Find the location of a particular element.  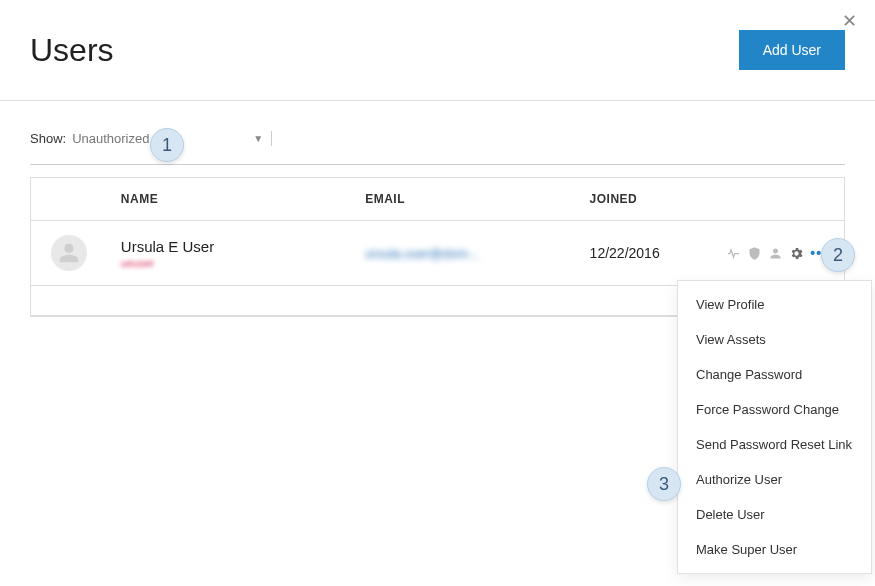

filter-selected-value: Unauthorized is located at coordinates (110, 138).